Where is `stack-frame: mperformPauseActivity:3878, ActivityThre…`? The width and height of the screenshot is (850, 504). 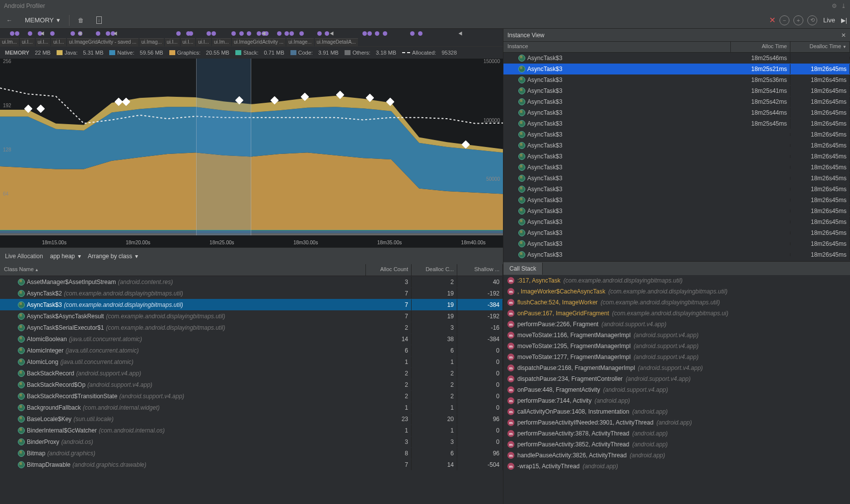
stack-frame: mperformPauseActivity:3878, ActivityThre… is located at coordinates (677, 433).